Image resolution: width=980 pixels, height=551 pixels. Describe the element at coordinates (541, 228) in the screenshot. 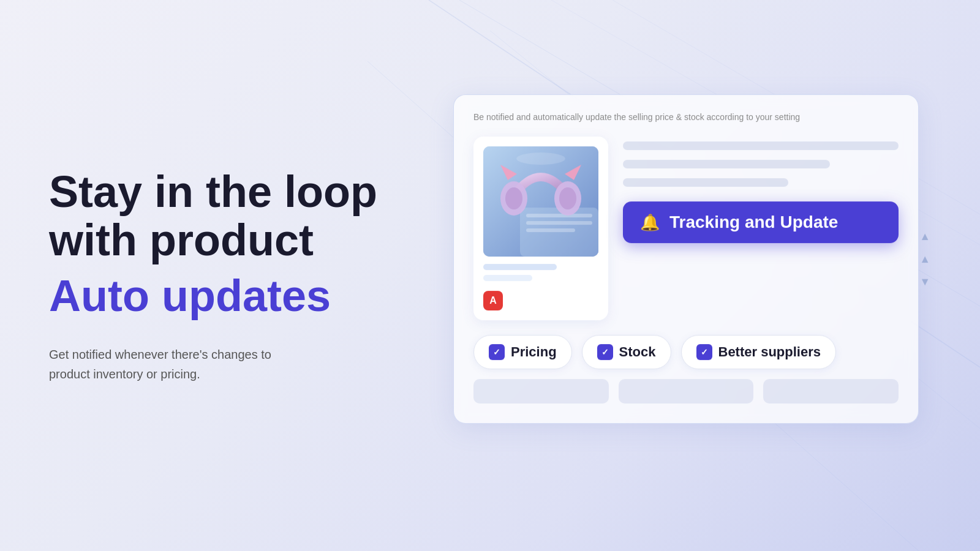

I see `product-card: A` at that location.